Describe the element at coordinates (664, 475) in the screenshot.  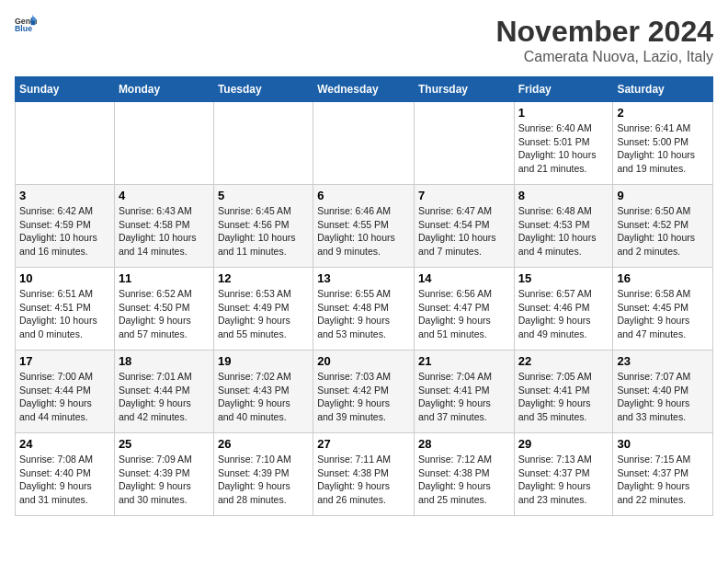
I see `calendar-cell: 30Sunrise: 7:15 AM Sunset: 4:37 PM Dayli…` at that location.